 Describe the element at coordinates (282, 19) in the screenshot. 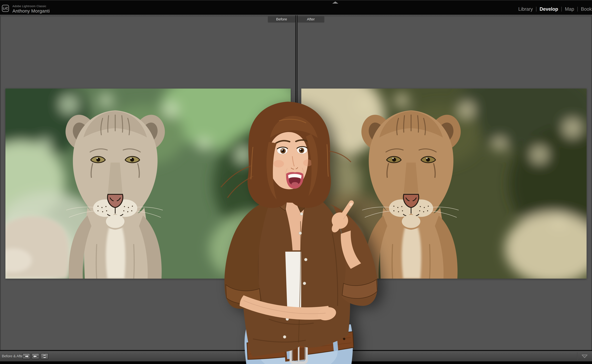

I see `before-pane-label-text: Before` at that location.